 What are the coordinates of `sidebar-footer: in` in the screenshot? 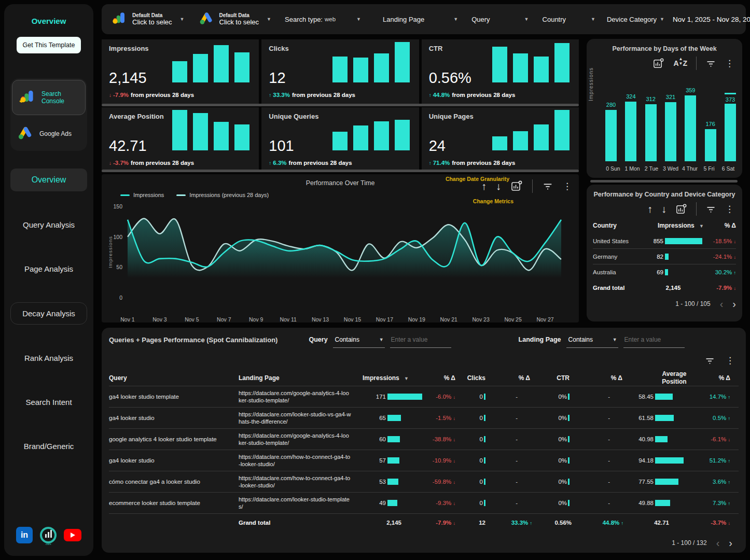 It's located at (49, 537).